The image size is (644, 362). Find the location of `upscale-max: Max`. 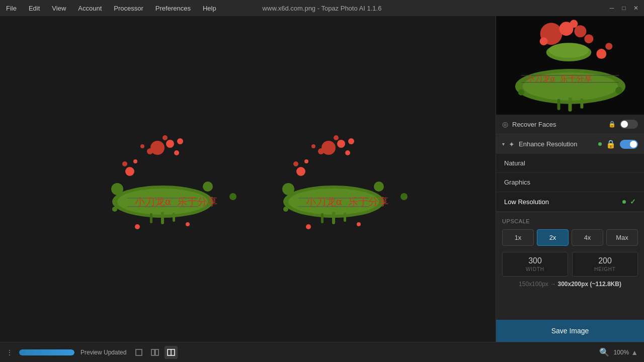

upscale-max: Max is located at coordinates (622, 237).